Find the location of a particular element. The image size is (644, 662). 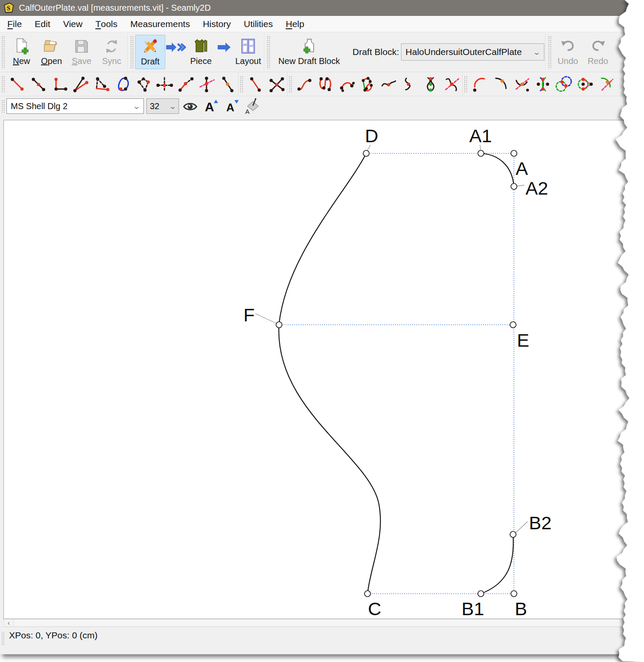

arc-intersect-axis-button is located at coordinates (521, 84).